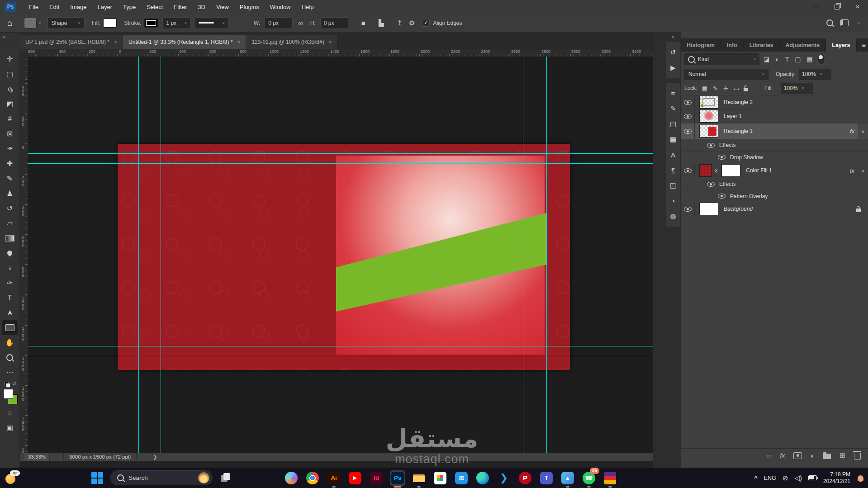 Image resolution: width=868 pixels, height=488 pixels. Describe the element at coordinates (10, 134) in the screenshot. I see `frame-tool: ⊠` at that location.